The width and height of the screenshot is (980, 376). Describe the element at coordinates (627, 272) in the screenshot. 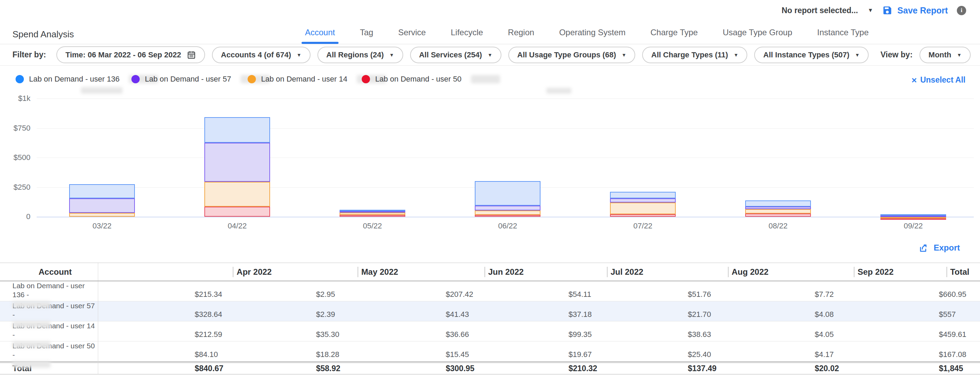

I see `column-header-label: Jul 2022` at that location.